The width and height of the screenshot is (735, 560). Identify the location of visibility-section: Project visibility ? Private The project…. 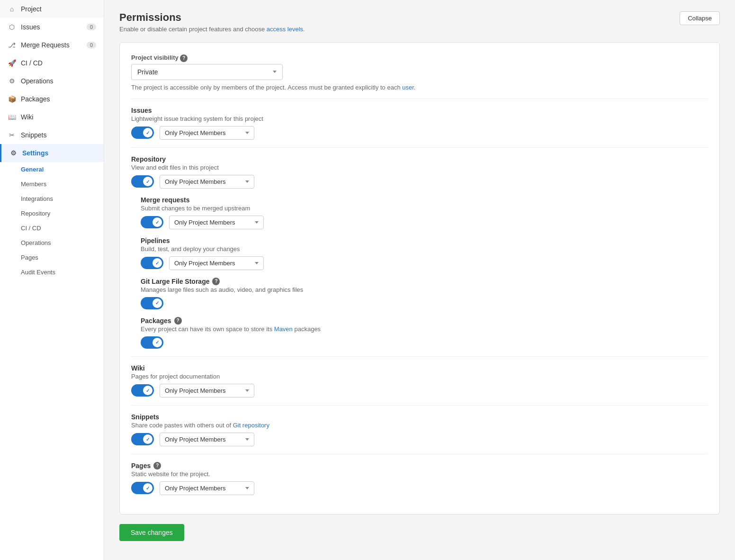
(420, 72).